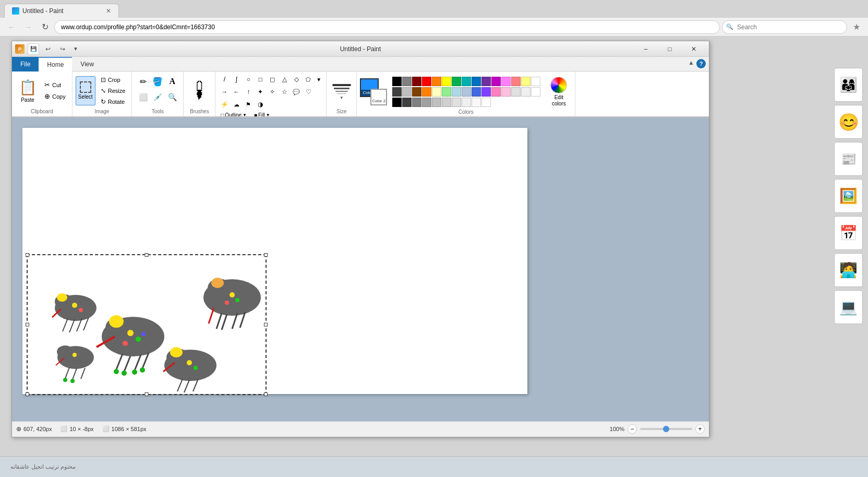 The image size is (868, 477). I want to click on zoom-slider-track, so click(666, 429).